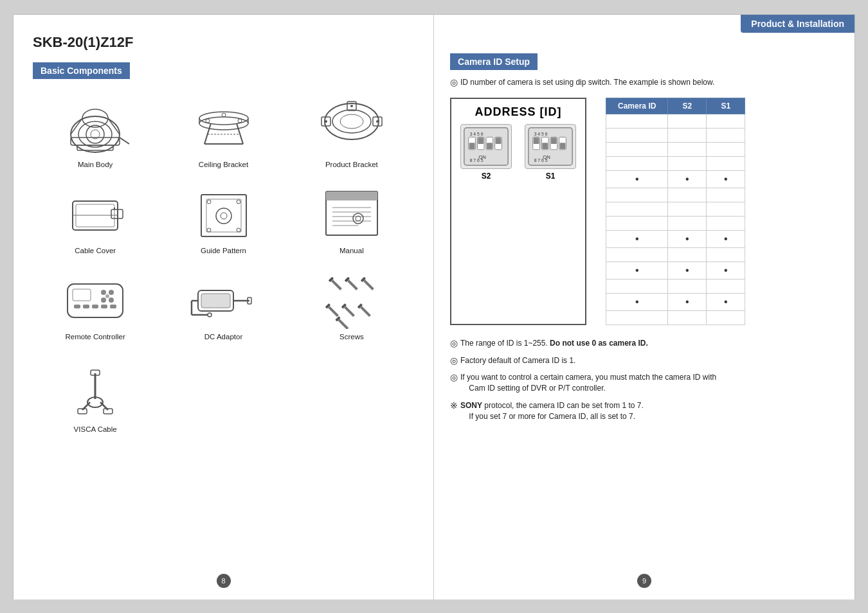 The image size is (868, 613). Describe the element at coordinates (644, 411) in the screenshot. I see `note-sony-protocol: ※ SONY protocol, the camera ID can be se…` at that location.